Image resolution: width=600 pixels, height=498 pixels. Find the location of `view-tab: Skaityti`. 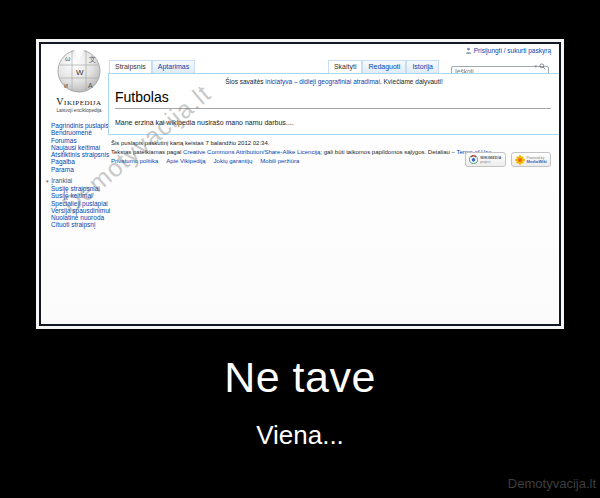

view-tab: Skaityti is located at coordinates (346, 66).